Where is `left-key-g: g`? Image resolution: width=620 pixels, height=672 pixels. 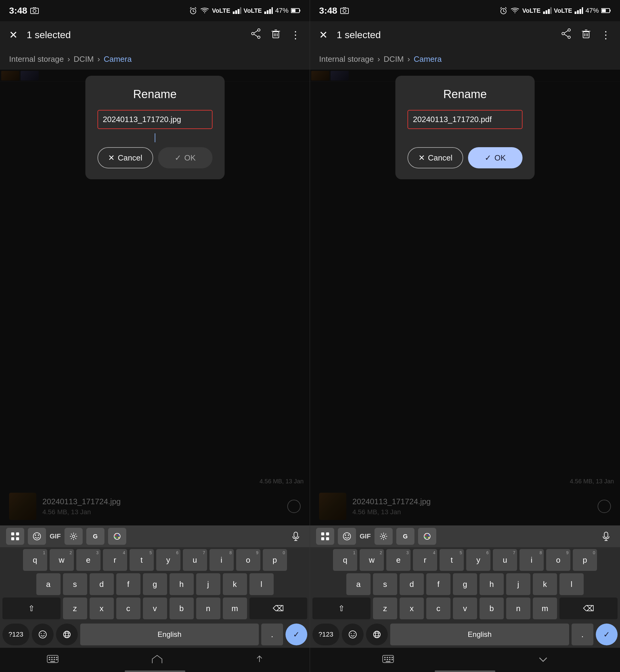 left-key-g: g is located at coordinates (155, 584).